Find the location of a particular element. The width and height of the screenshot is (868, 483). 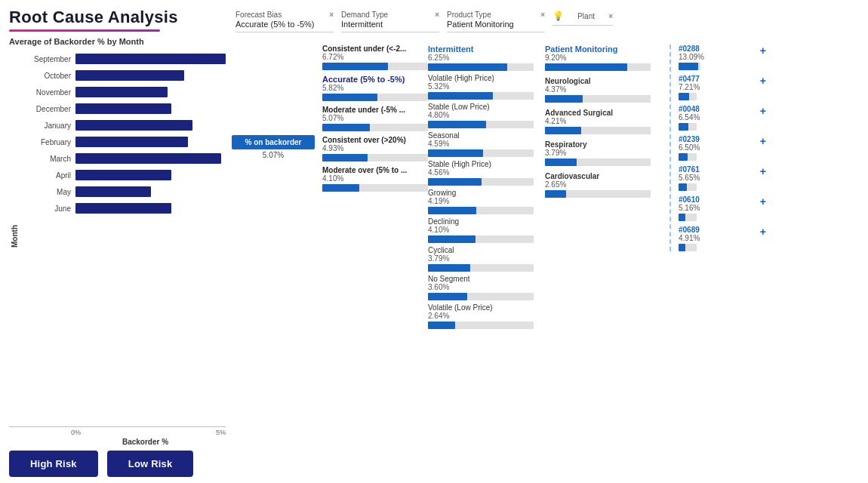

dt-pct: 4.10% is located at coordinates (486, 229).